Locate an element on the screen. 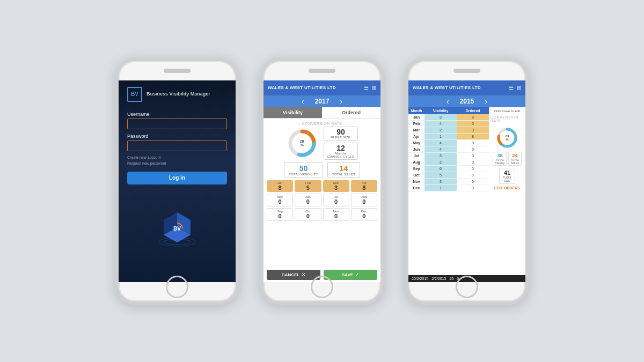  cell-vis-dec: 1 is located at coordinates (441, 188).